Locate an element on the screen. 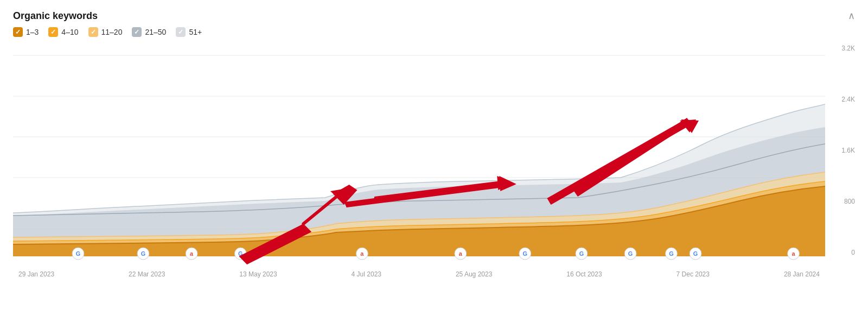  x-label-may13: 13 May 2023 is located at coordinates (258, 274).